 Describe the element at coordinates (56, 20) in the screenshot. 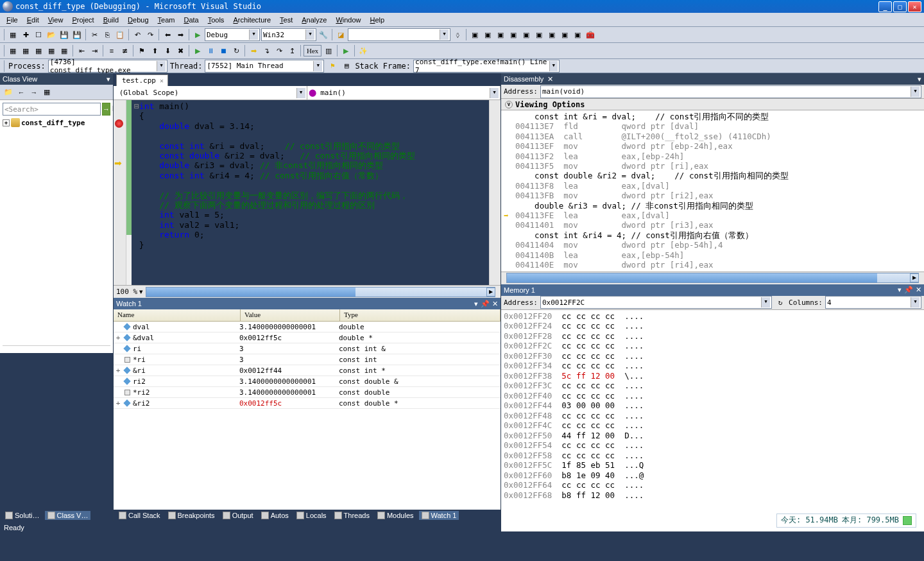

I see `menu-view: View` at that location.